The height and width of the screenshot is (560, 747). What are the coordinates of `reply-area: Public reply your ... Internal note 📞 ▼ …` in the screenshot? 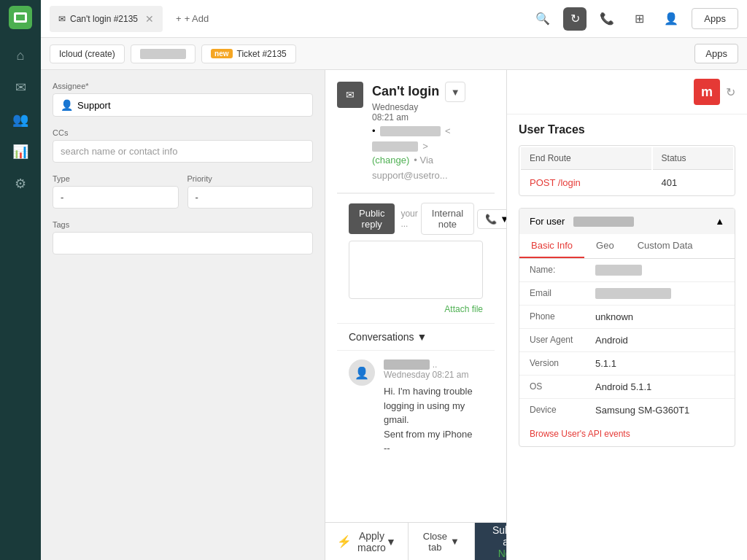 It's located at (416, 258).